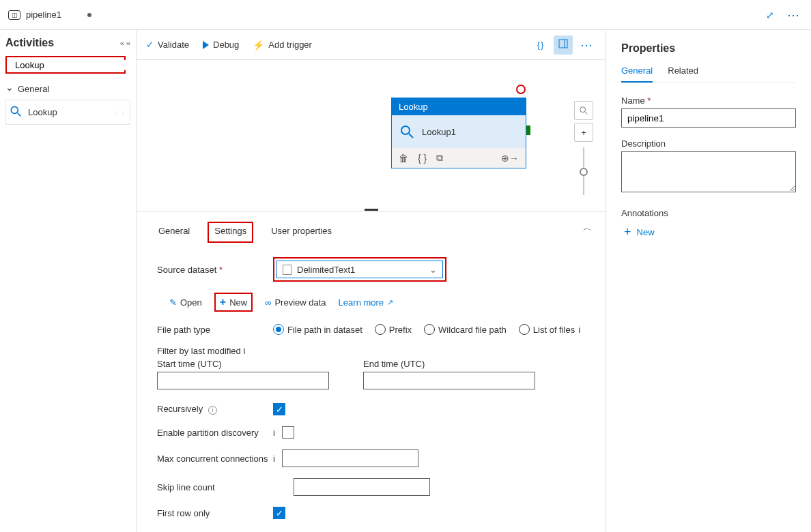 The height and width of the screenshot is (532, 811). I want to click on filter-modified-row: Filter by last modified i Start time (UT…, so click(371, 368).